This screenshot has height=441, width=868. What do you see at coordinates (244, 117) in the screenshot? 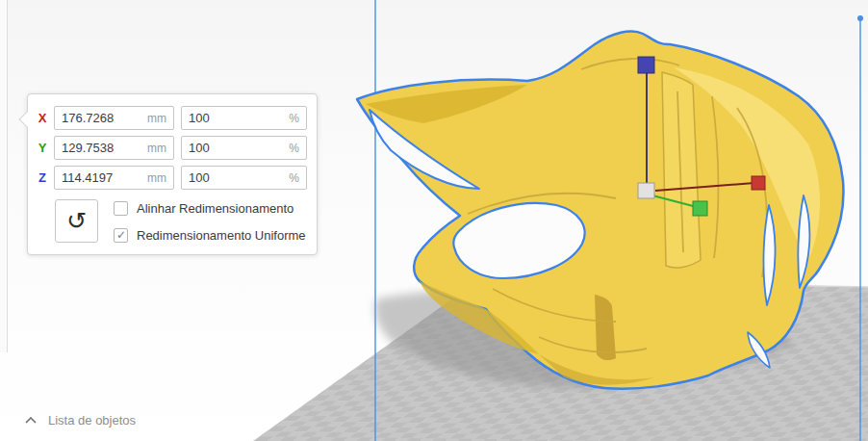
I see `x-percent-field: %` at bounding box center [244, 117].